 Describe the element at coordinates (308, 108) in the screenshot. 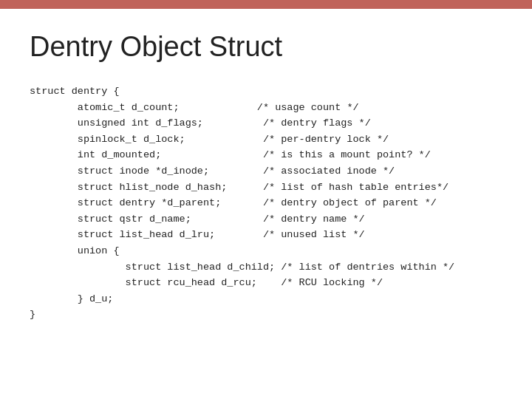

I see `comment-1: /* usage count */` at that location.